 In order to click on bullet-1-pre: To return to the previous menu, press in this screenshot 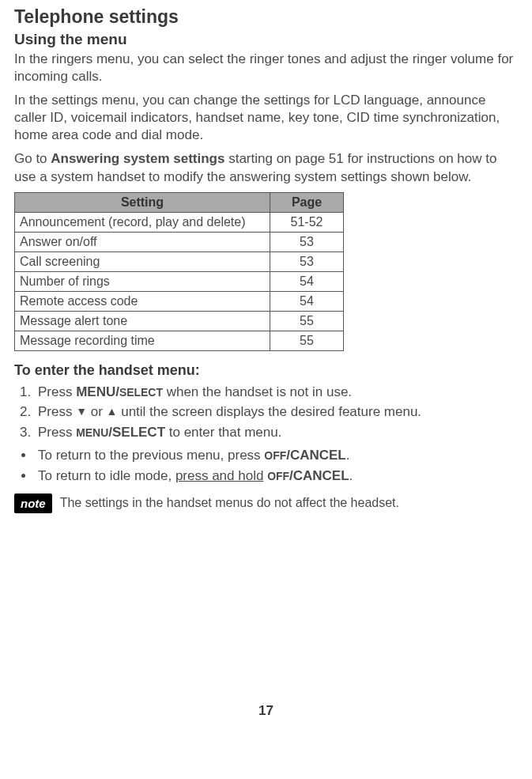, I will do `click(151, 456)`.